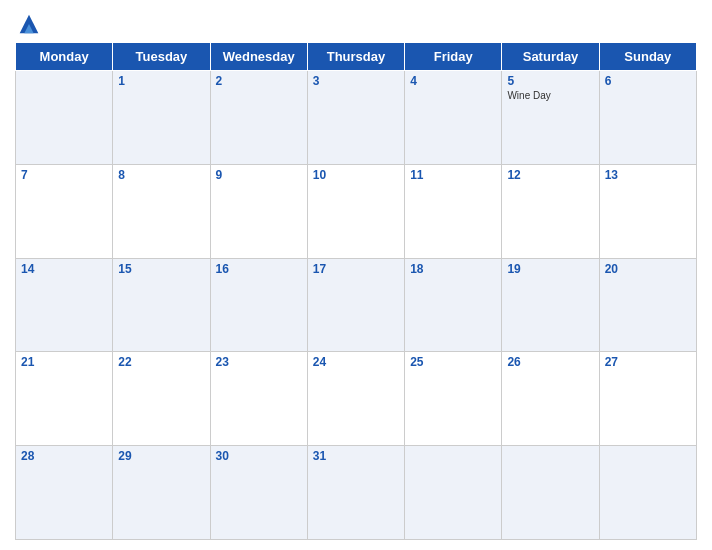 This screenshot has width=712, height=550. Describe the element at coordinates (648, 118) in the screenshot. I see `calendar-cell: 6` at that location.